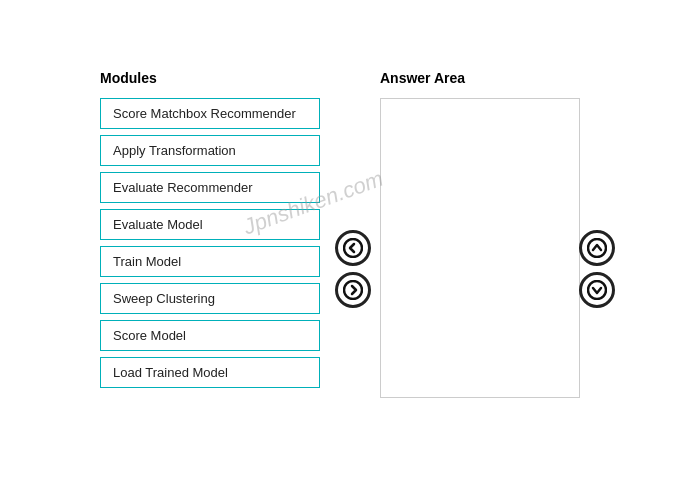  What do you see at coordinates (353, 248) in the screenshot?
I see `left-arrow-icon` at bounding box center [353, 248].